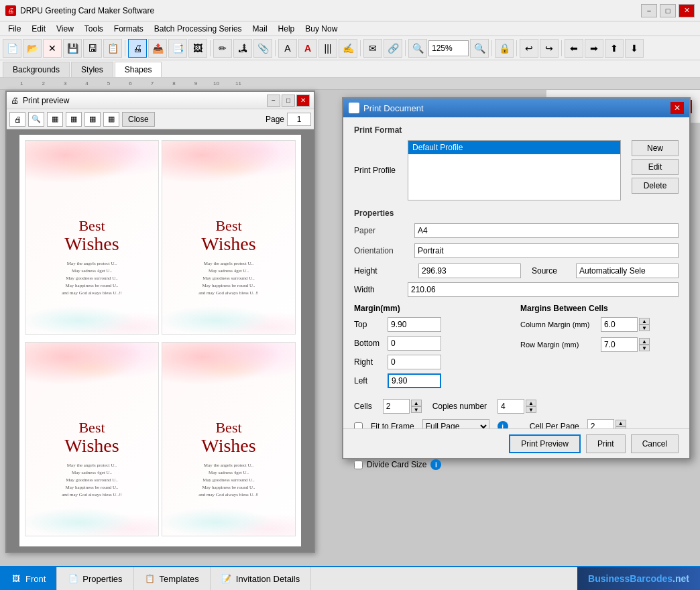 This screenshot has width=700, height=590. What do you see at coordinates (243, 48) in the screenshot?
I see `pic-button: 🏞` at bounding box center [243, 48].